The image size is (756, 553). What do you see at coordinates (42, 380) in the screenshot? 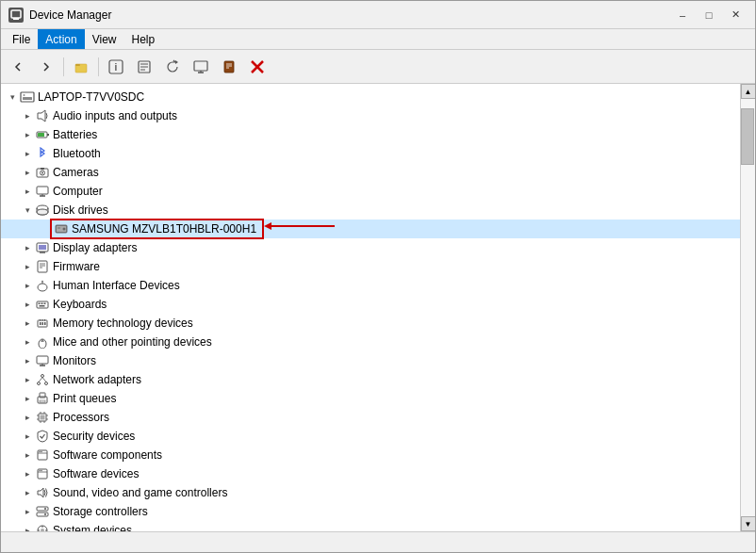
I see `network-icon` at bounding box center [42, 380].